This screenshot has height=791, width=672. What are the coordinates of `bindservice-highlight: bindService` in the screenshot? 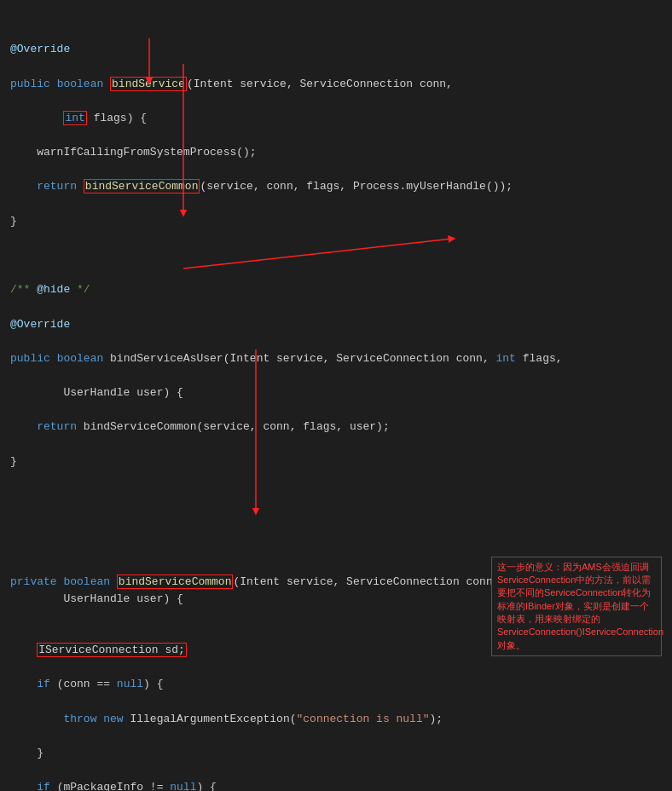 It's located at (148, 84).